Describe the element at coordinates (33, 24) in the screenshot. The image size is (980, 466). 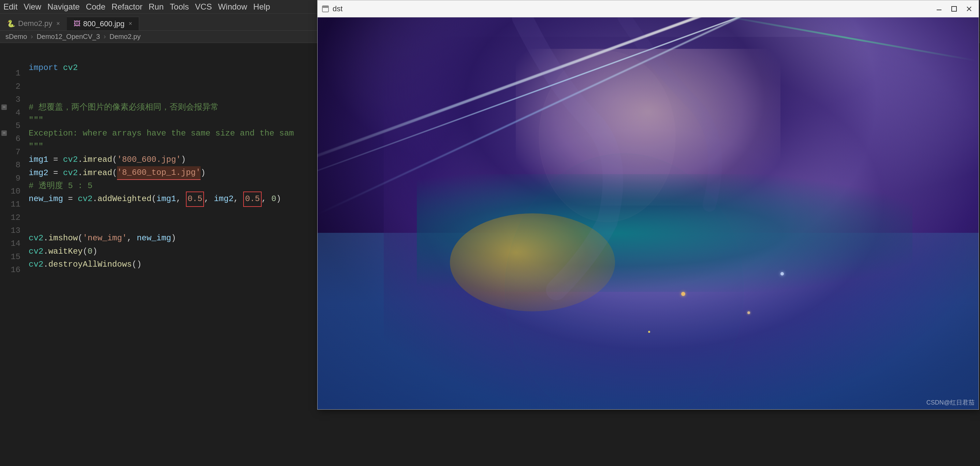
I see `tab-demo2py: 🐍 Demo2.py ×` at that location.